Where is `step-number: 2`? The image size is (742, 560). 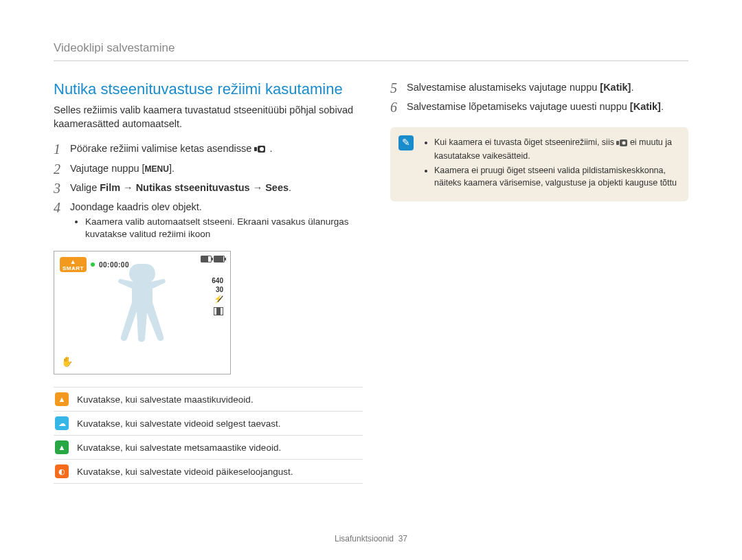
step-number: 2 is located at coordinates (62, 169).